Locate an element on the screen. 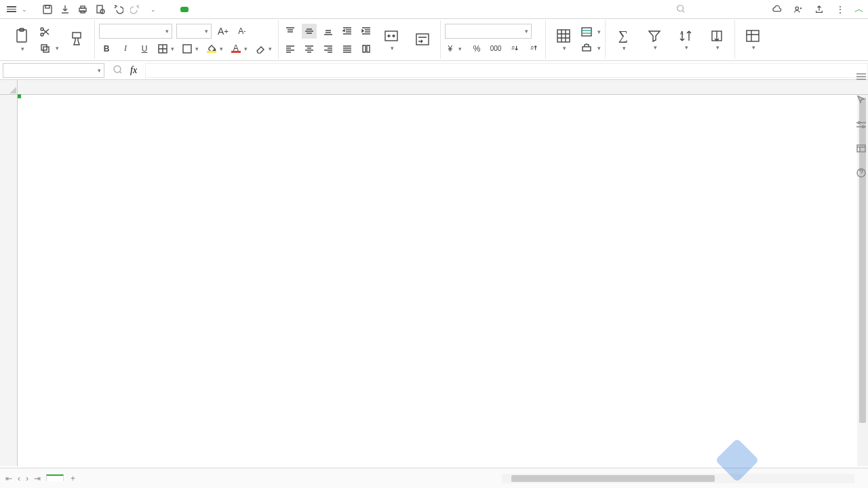 The width and height of the screenshot is (868, 488). more-icon: ⋮ is located at coordinates (840, 9).